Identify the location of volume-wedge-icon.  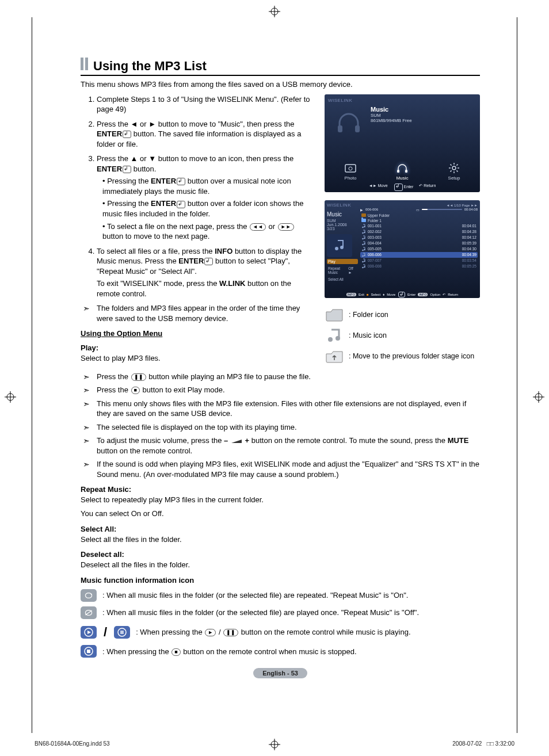
(237, 441).